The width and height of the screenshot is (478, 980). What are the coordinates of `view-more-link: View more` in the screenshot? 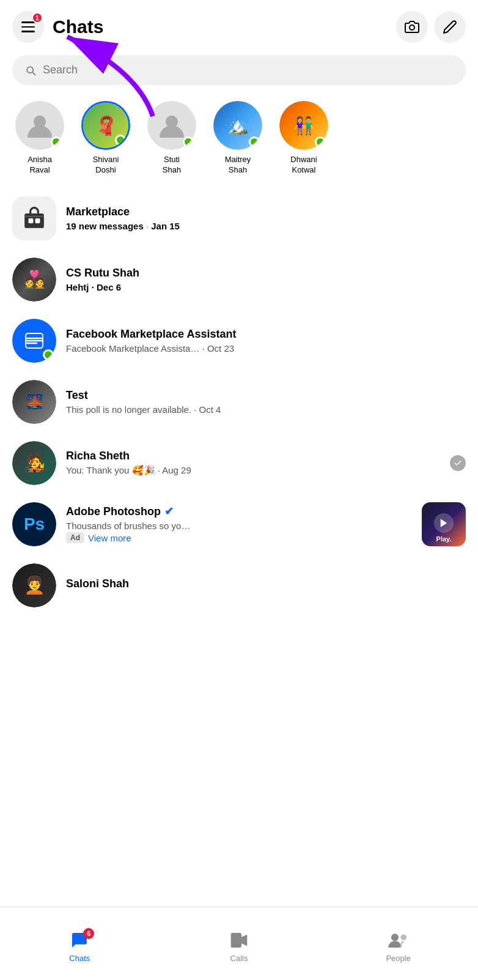 It's located at (110, 538).